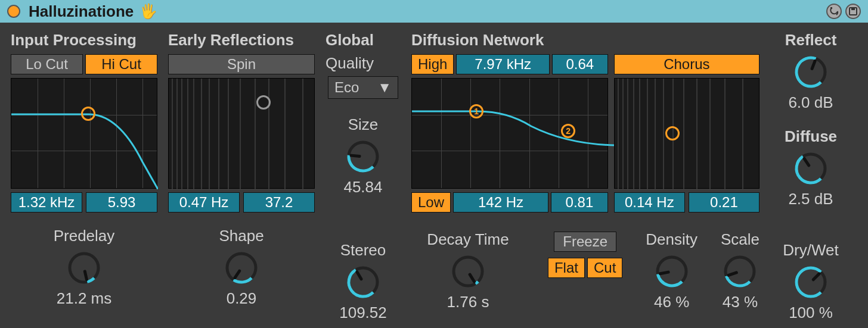 This screenshot has height=328, width=868. I want to click on chorus-amount-value: 0.21, so click(724, 202).